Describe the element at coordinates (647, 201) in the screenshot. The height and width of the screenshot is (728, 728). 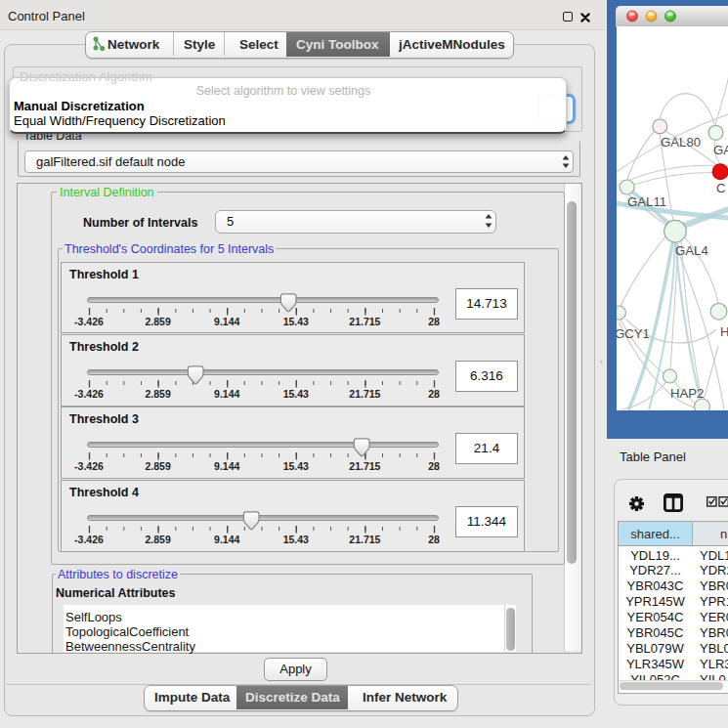
I see `svg-text: GAL11` at that location.